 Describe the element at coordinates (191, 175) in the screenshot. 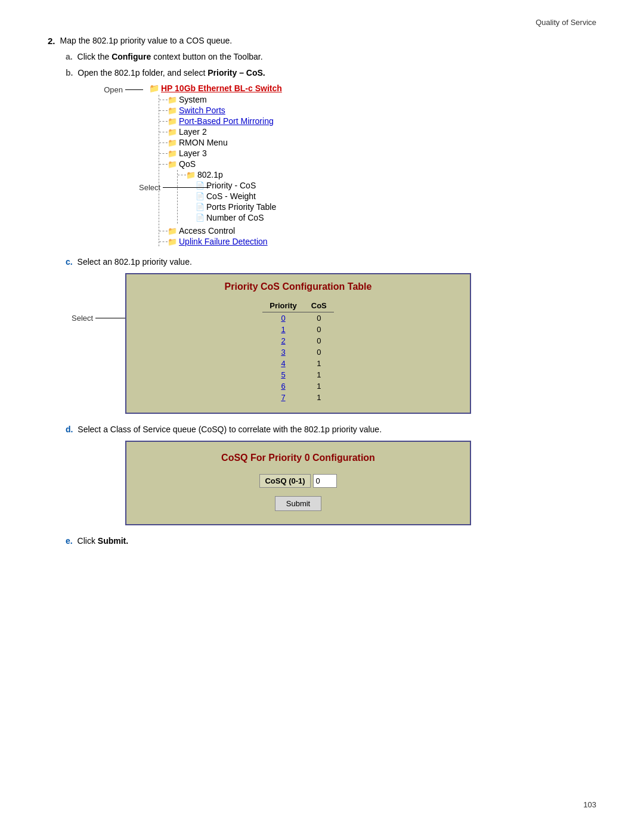

I see `folder-icon-8021p: 📁` at that location.